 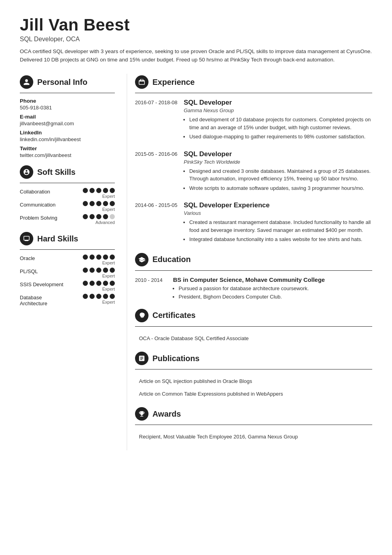 What do you see at coordinates (281, 239) in the screenshot?
I see `experience-bullet: Integrated database functionality into a…` at bounding box center [281, 239].